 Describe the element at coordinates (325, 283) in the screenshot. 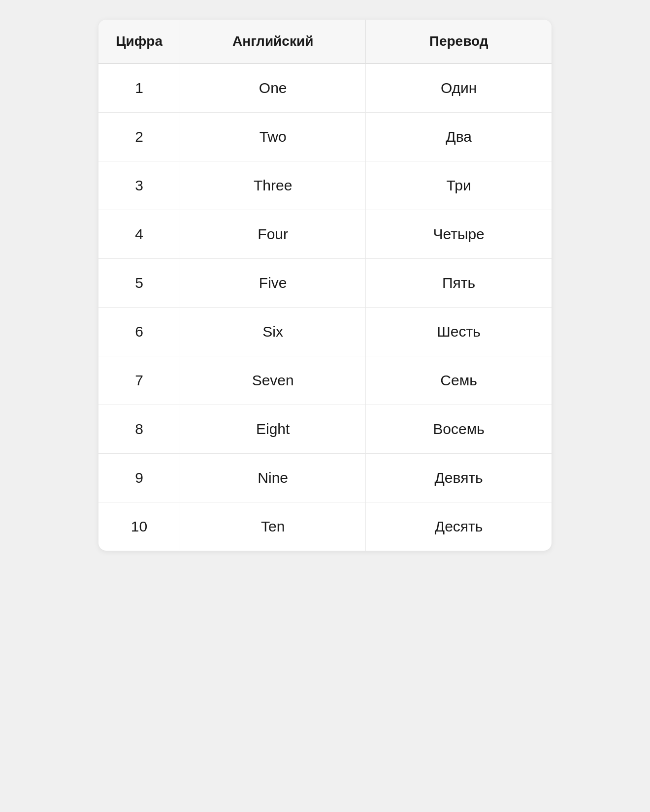

I see `table-row: 5FiveПять` at that location.